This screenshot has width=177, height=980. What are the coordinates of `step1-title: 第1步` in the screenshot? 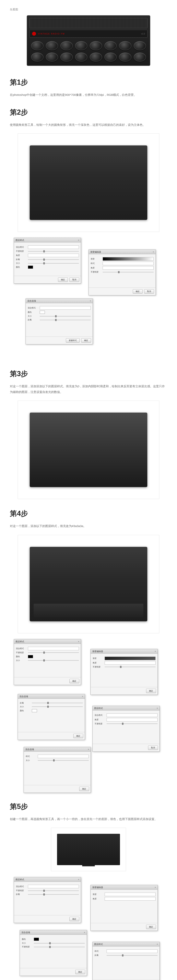 It's located at (88, 82).